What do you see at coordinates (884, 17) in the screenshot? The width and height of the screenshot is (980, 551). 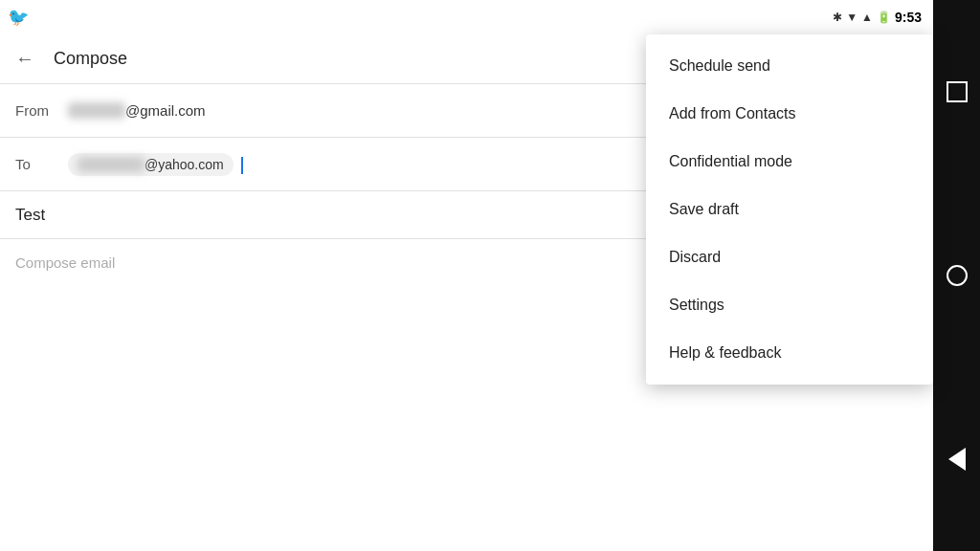 I see `battery-icon: 🔋` at bounding box center [884, 17].